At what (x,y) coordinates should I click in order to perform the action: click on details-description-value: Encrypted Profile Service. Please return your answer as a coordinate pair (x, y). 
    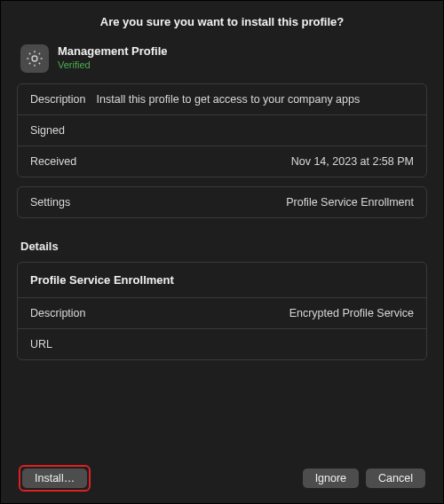
    Looking at the image, I should click on (256, 313).